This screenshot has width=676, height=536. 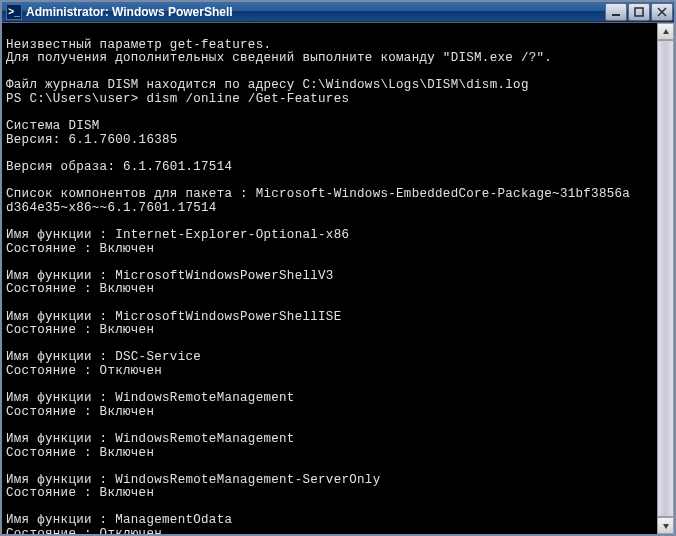 I want to click on scroll-thumb, so click(x=666, y=278).